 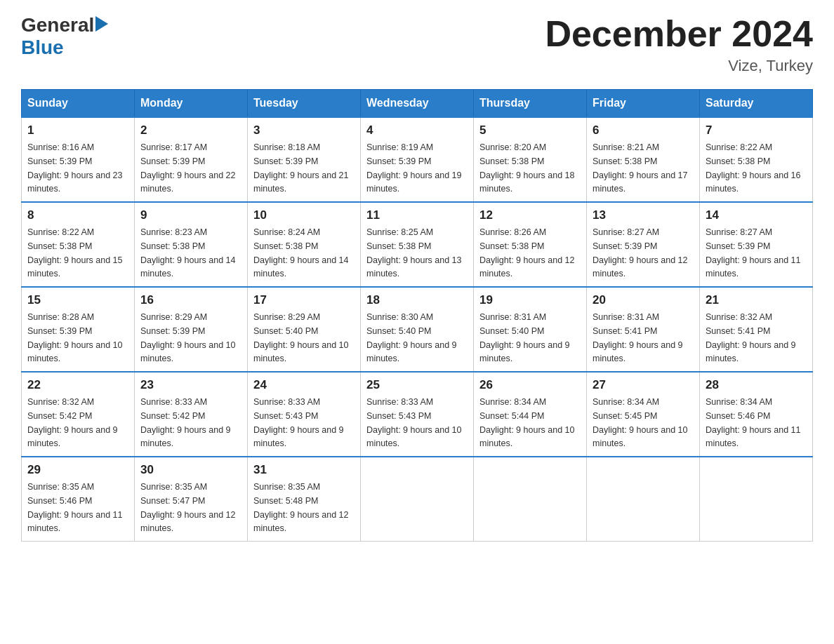 I want to click on calendar-cell: 24 Sunrise: 8:33 AMSunset: 5:43 PMDaylig…, so click(x=305, y=414).